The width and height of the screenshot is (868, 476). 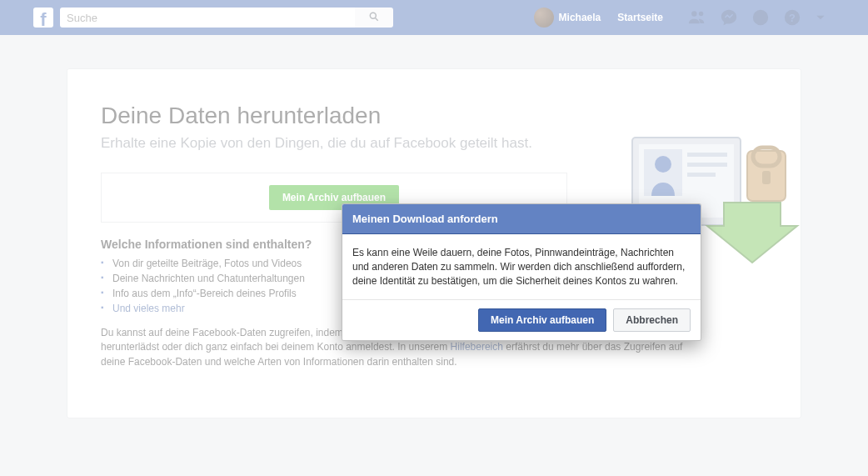 I want to click on dialog-body: Es kann eine Weile dauern, deine Fotos, …, so click(x=521, y=267).